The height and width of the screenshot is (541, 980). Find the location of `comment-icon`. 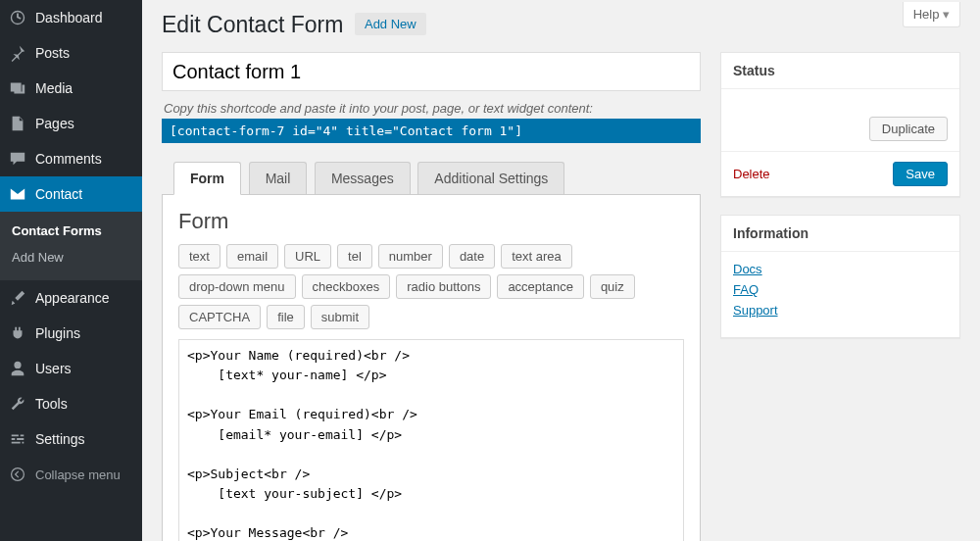

comment-icon is located at coordinates (18, 159).